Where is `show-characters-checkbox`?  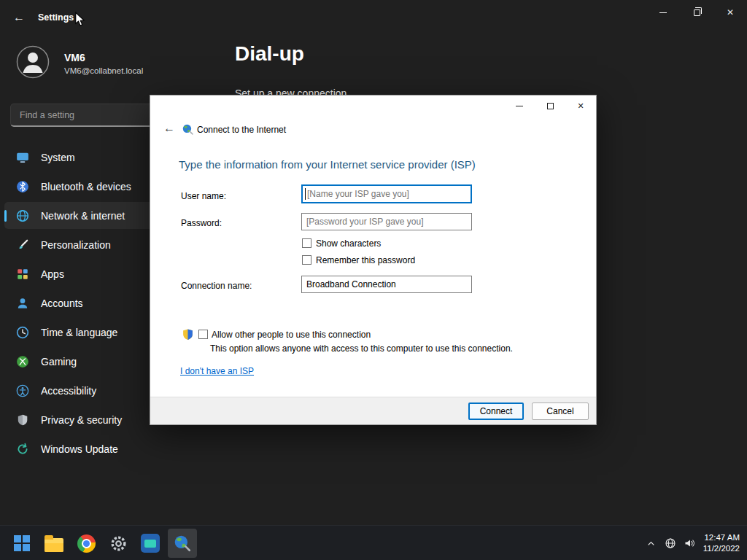 show-characters-checkbox is located at coordinates (306, 244).